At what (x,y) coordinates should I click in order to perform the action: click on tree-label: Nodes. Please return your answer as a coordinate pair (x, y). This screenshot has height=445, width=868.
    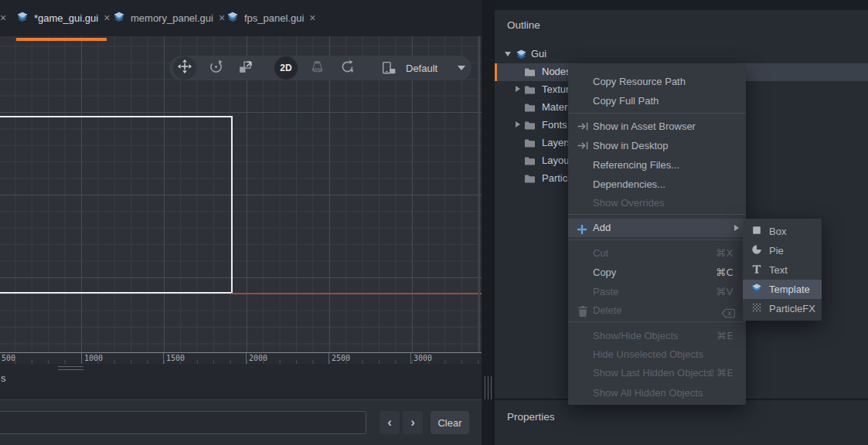
    Looking at the image, I should click on (557, 71).